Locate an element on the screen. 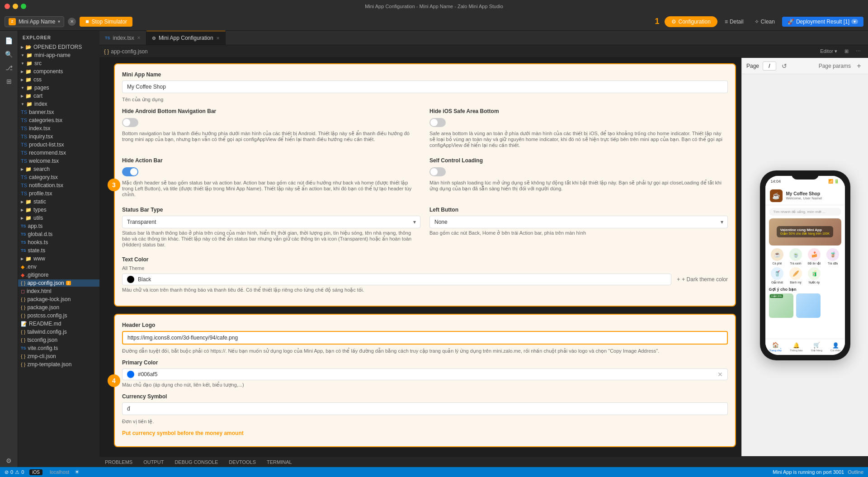 This screenshot has width=868, height=477. tree-item: ▼ 📁 pages is located at coordinates (59, 88).